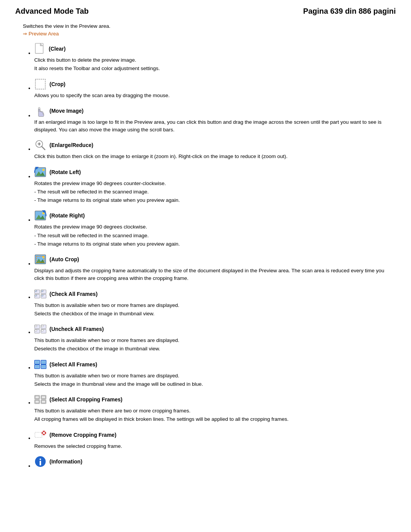 Image resolution: width=411 pixels, height=532 pixels. Describe the element at coordinates (211, 408) in the screenshot. I see `list-item-select-all-cropping-frames: (Select All Cropping Frames) This button…` at that location.